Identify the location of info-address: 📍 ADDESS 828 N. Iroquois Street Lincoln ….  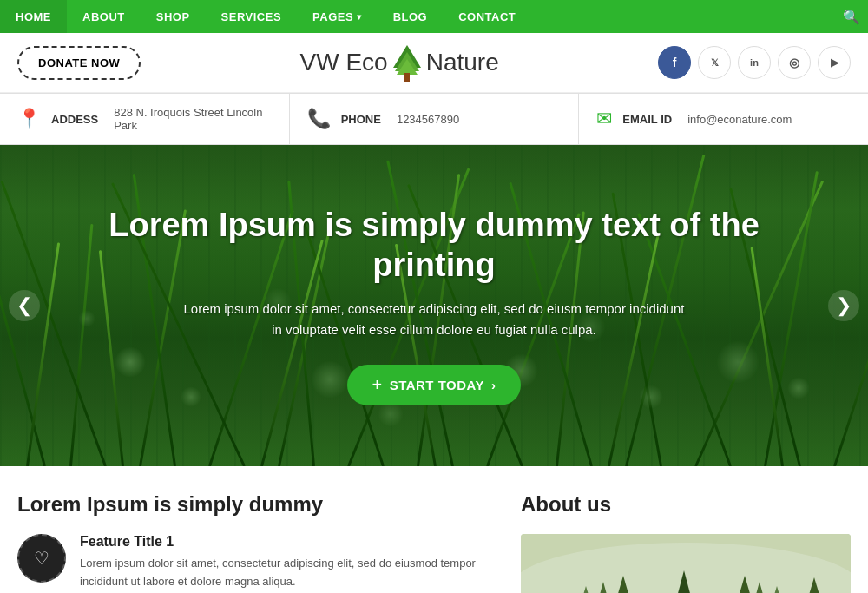
(145, 119).